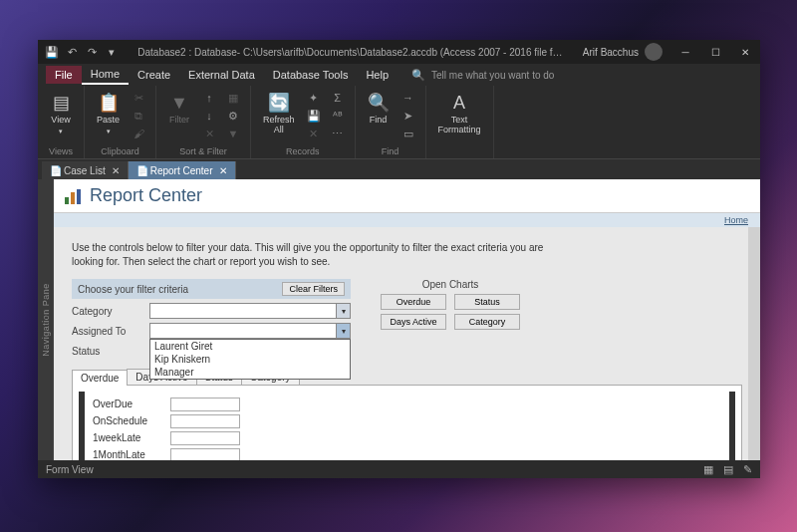 This screenshot has width=797, height=532. Describe the element at coordinates (406, 422) in the screenshot. I see `subform: OverDue OnSchedule 1weekLate 1MonthLate` at that location.